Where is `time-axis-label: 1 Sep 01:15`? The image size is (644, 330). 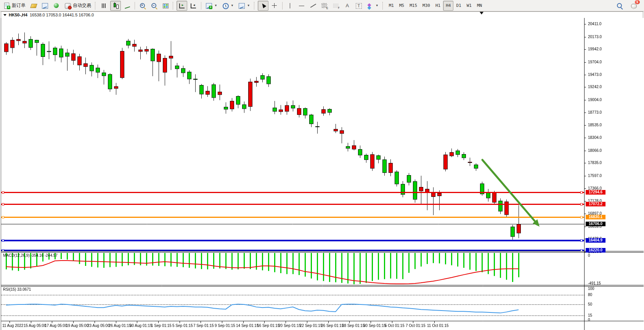 time-axis-label: 1 Sep 01:15 is located at coordinates (161, 326).